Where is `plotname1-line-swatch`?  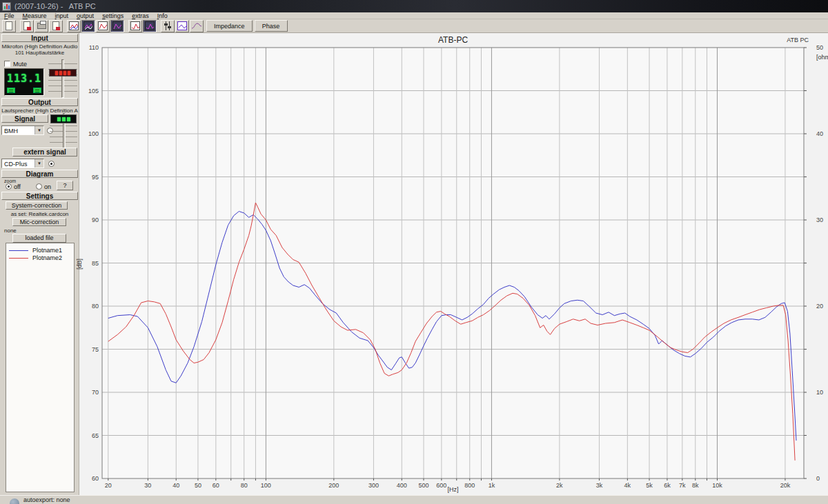 plotname1-line-swatch is located at coordinates (19, 251).